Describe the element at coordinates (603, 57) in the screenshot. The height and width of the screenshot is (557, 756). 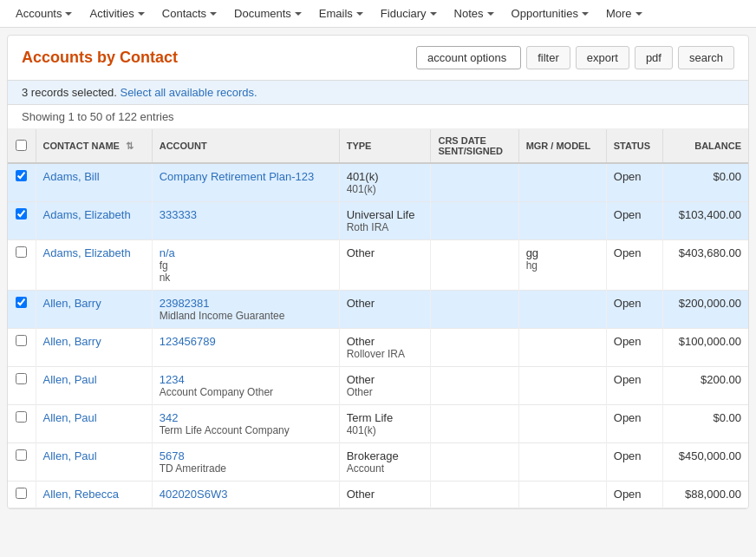
I see `export-button: export` at that location.